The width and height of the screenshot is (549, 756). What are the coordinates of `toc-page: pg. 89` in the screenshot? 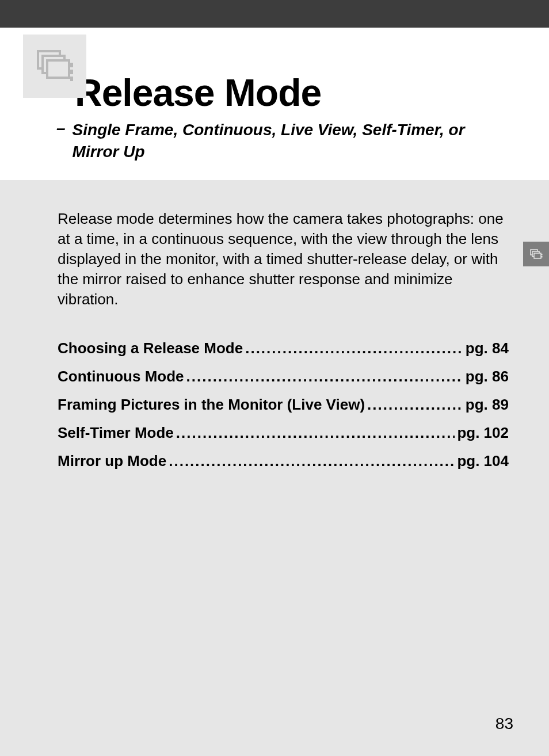 It's located at (487, 405).